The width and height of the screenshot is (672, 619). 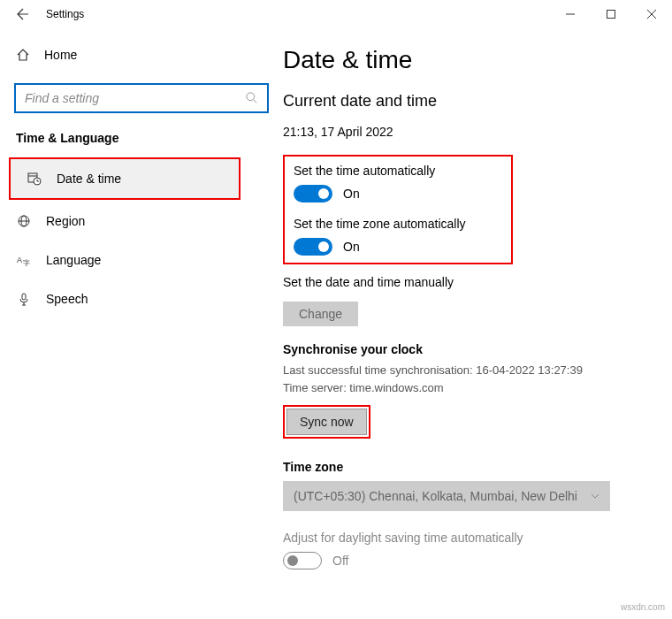 I want to click on calendar-clock-icon, so click(x=34, y=179).